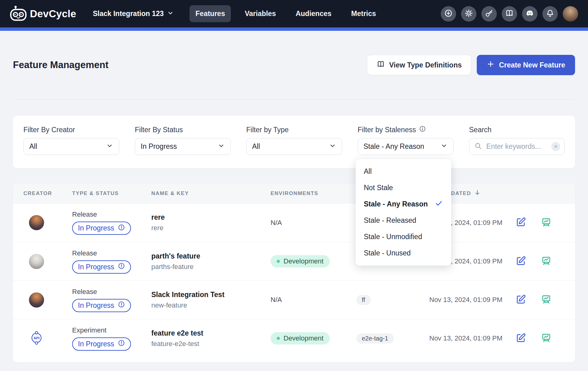 Image resolution: width=588 pixels, height=371 pixels. What do you see at coordinates (294, 222) in the screenshot?
I see `table-row: Release In Progress rere rere N/A Nov 13…` at bounding box center [294, 222].